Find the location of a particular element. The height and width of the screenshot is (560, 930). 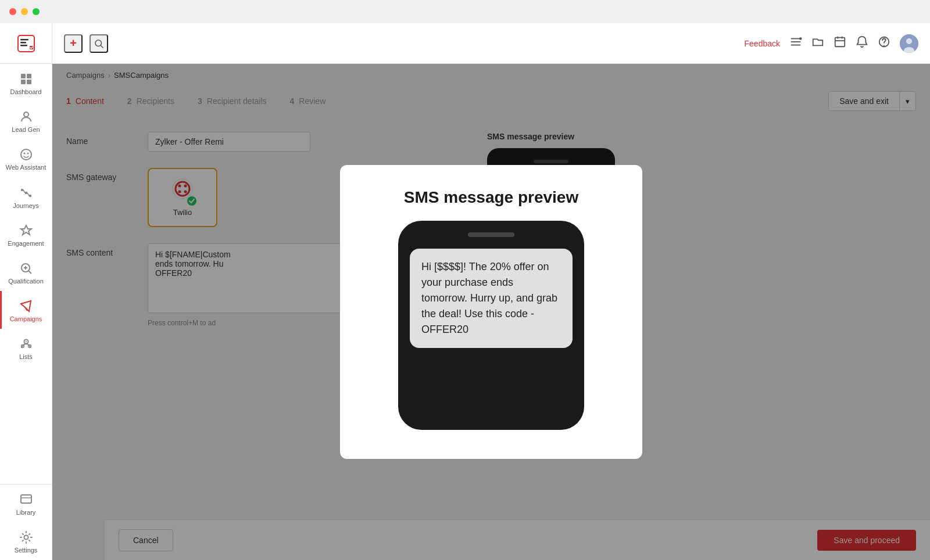

qualification-icon is located at coordinates (26, 268).